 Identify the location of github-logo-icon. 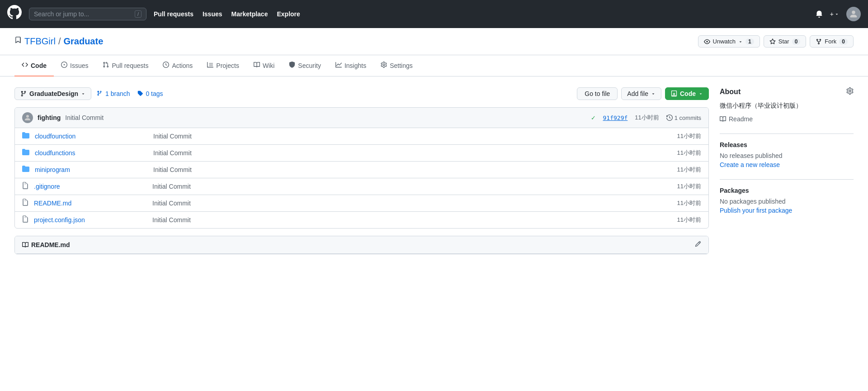
(14, 14).